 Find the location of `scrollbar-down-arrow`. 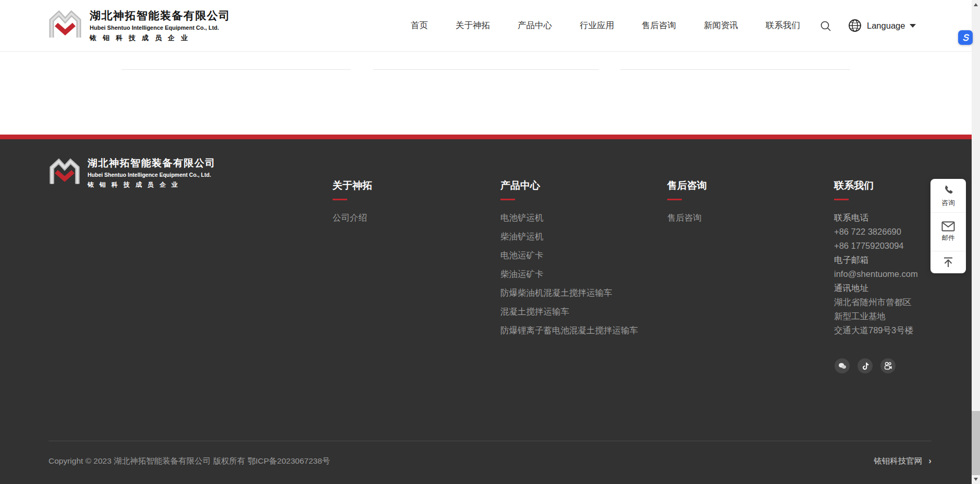

scrollbar-down-arrow is located at coordinates (976, 479).